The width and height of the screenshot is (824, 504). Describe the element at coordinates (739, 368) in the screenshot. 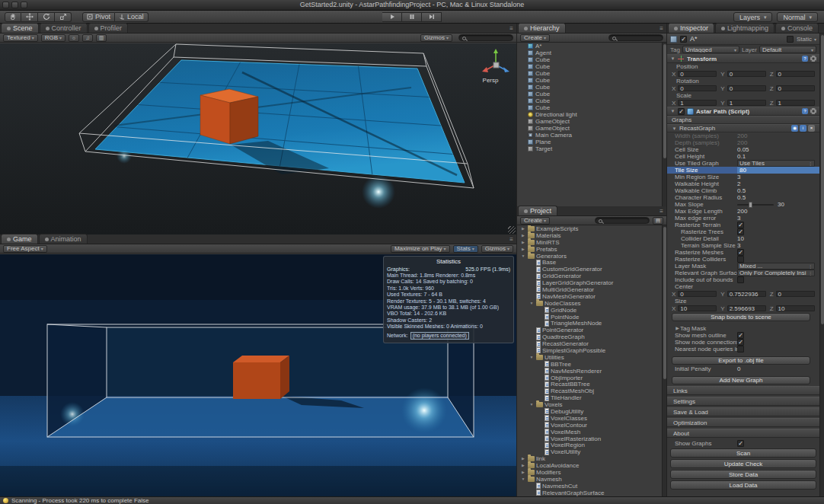

I see `value-field: 0` at that location.